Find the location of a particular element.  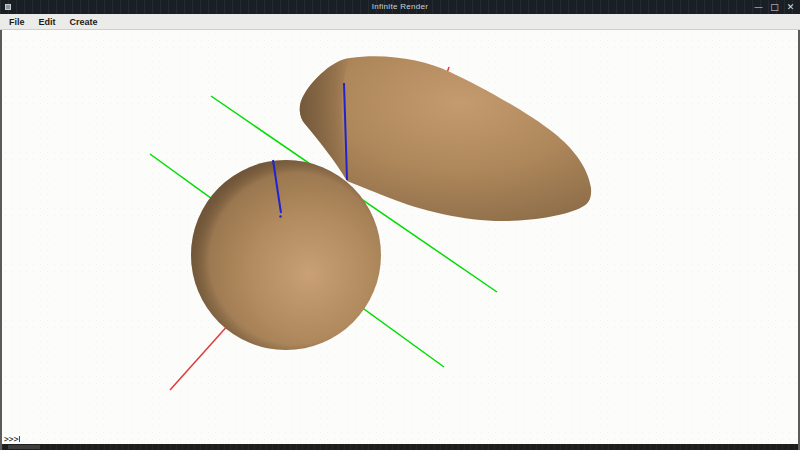

menu-item-edit: Edit is located at coordinates (48, 22).